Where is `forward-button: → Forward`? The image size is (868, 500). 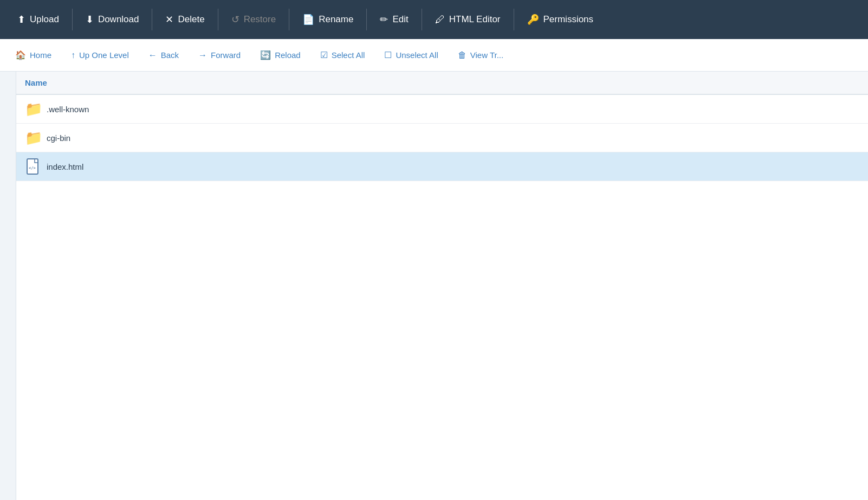
forward-button: → Forward is located at coordinates (219, 55).